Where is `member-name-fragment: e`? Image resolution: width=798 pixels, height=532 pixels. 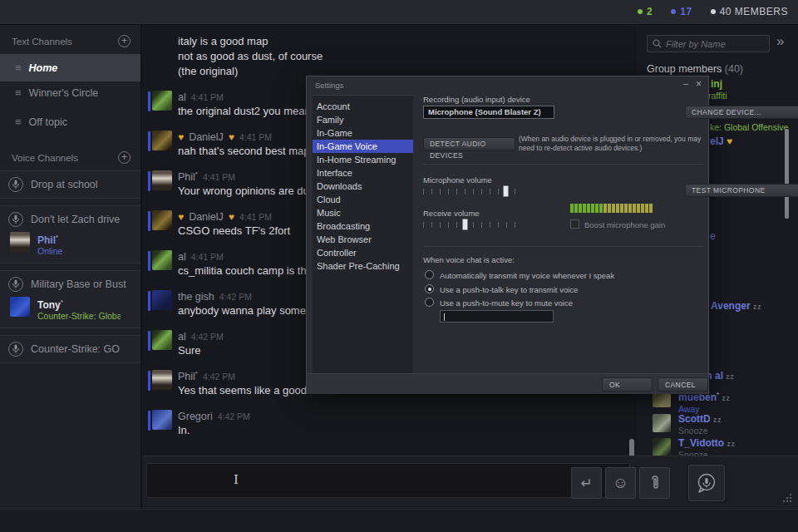 member-name-fragment: e is located at coordinates (713, 236).